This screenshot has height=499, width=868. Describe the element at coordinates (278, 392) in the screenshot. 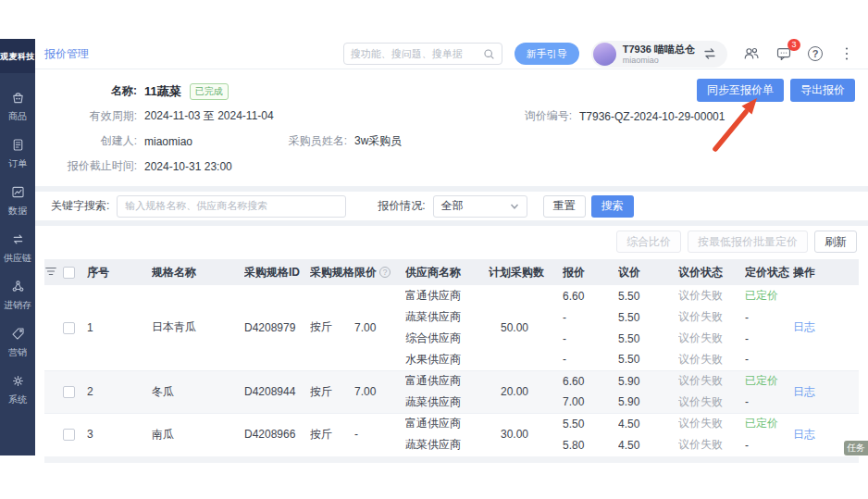

I see `cell-spec-id: D4208944` at that location.